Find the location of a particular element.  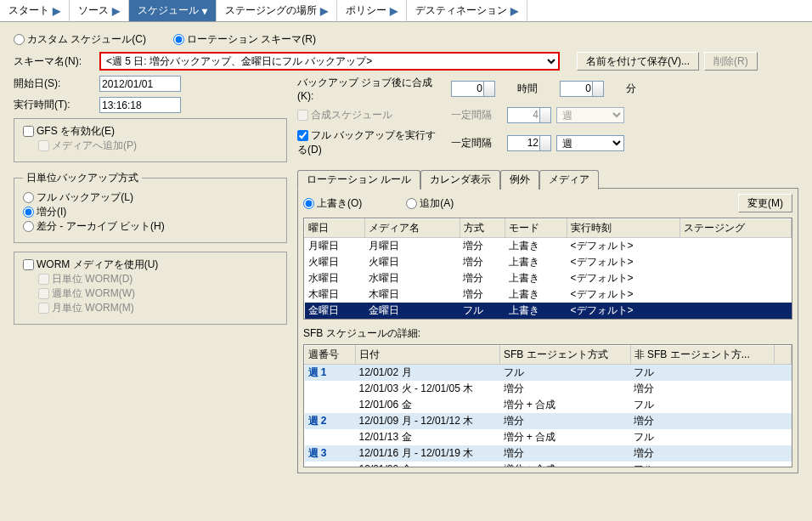

table-row: 月曜日月曜日増分上書き<デフォルト> is located at coordinates (549, 246).